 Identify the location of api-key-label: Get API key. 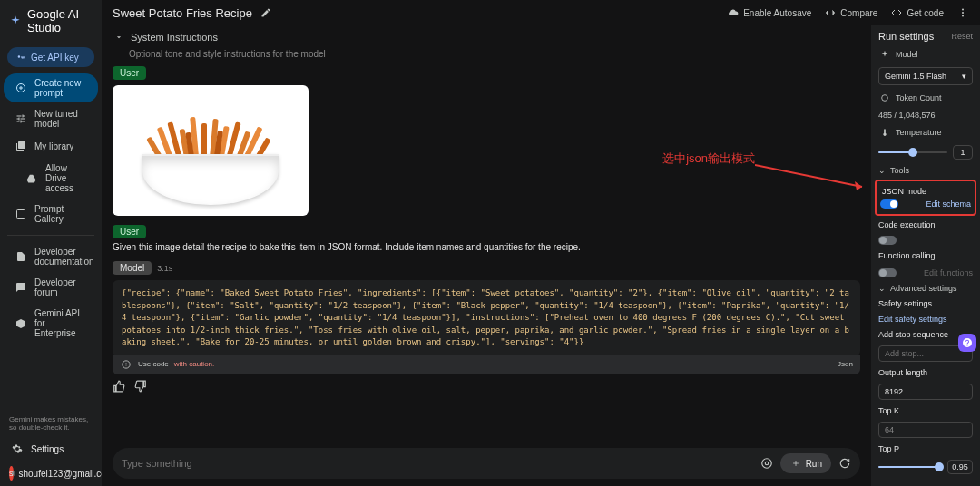
(54, 58).